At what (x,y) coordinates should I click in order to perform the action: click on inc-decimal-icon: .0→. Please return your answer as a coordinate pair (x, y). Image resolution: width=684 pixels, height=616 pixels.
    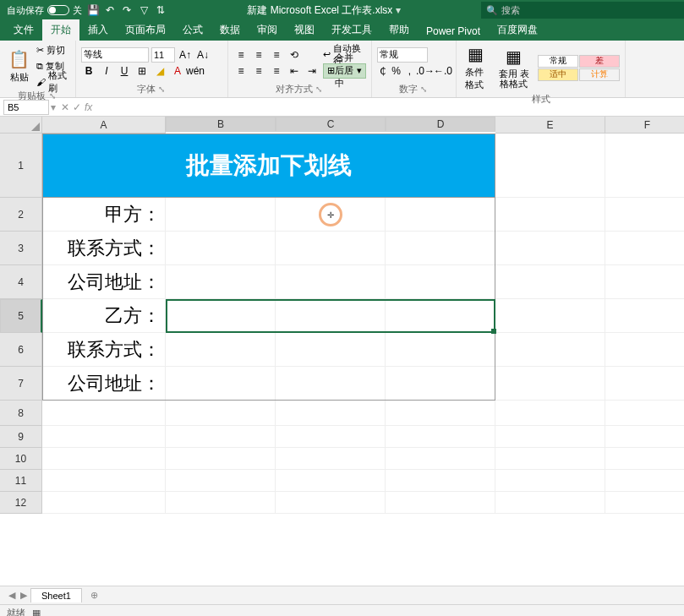
    Looking at the image, I should click on (425, 71).